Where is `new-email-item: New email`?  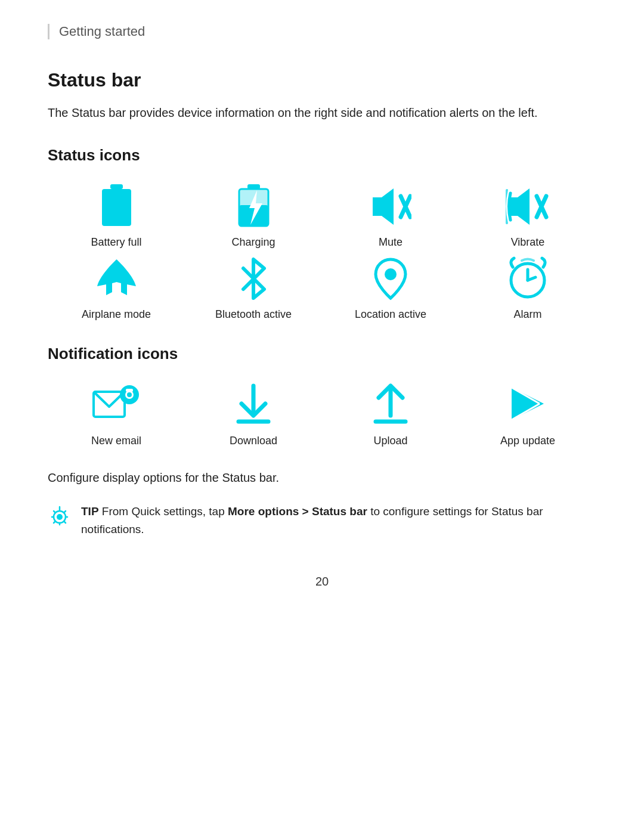 new-email-item: New email is located at coordinates (116, 414).